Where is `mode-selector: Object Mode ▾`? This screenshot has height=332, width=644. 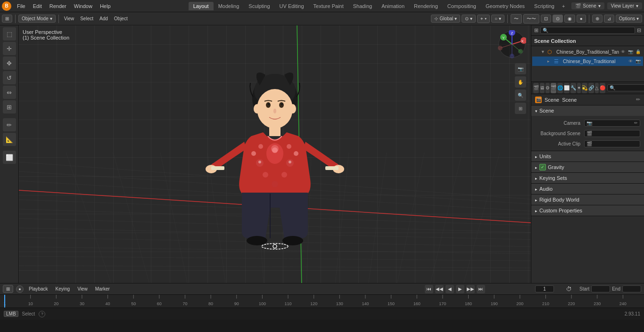
mode-selector: Object Mode ▾ is located at coordinates (37, 19).